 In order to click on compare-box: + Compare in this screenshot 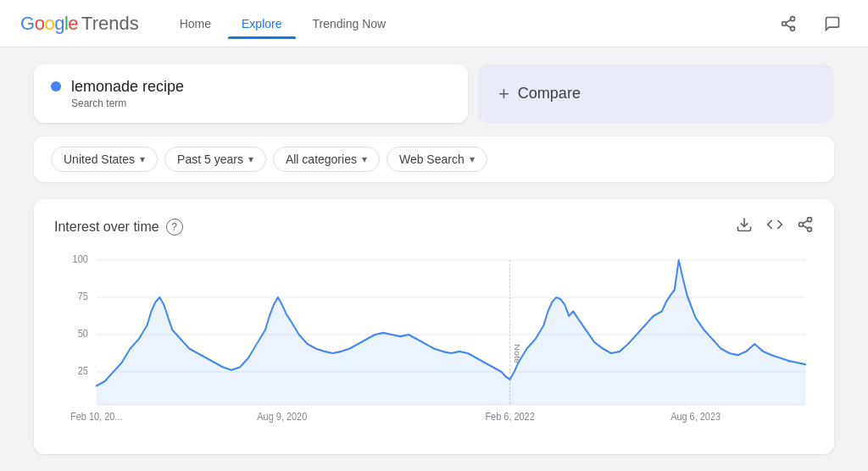, I will do `click(656, 93)`.